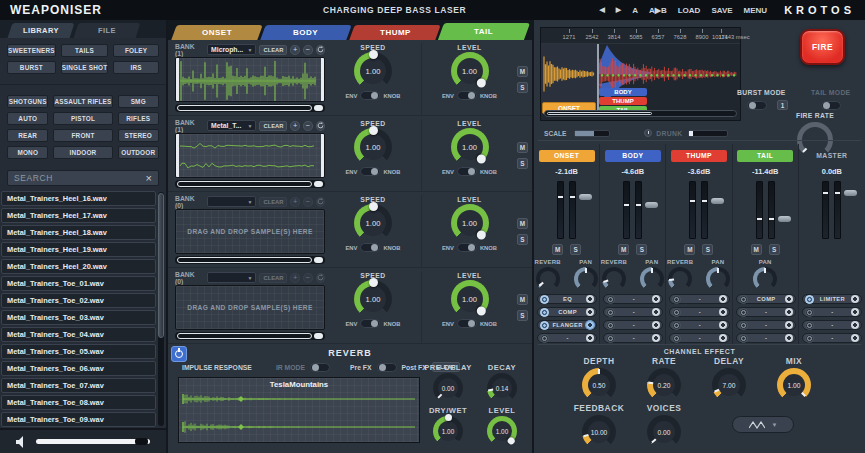 This screenshot has width=865, height=453. Describe the element at coordinates (78, 420) in the screenshot. I see `list-item: Metal_Trainers_Toe_09.wav` at that location.